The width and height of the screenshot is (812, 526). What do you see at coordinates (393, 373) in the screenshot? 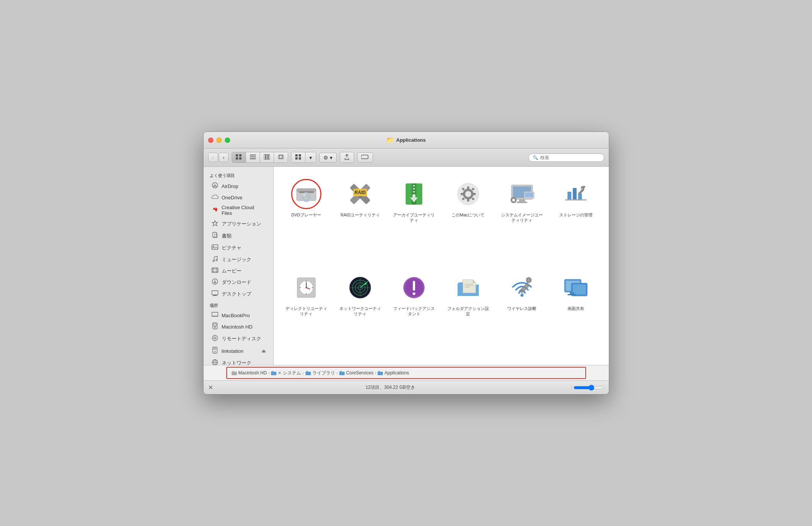
I see `path-item-4: Applications` at bounding box center [393, 373].